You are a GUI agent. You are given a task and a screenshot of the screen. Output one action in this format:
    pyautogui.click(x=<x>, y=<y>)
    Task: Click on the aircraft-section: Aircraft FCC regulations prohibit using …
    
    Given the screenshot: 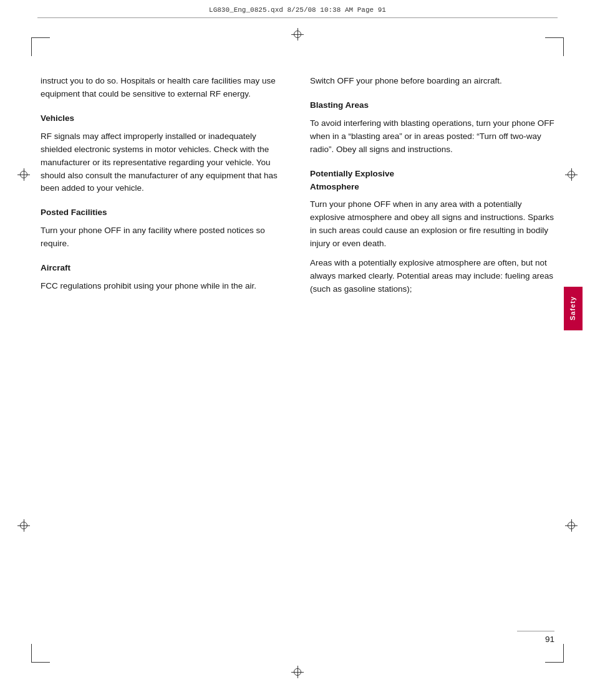 What is the action you would take?
    pyautogui.click(x=163, y=277)
    